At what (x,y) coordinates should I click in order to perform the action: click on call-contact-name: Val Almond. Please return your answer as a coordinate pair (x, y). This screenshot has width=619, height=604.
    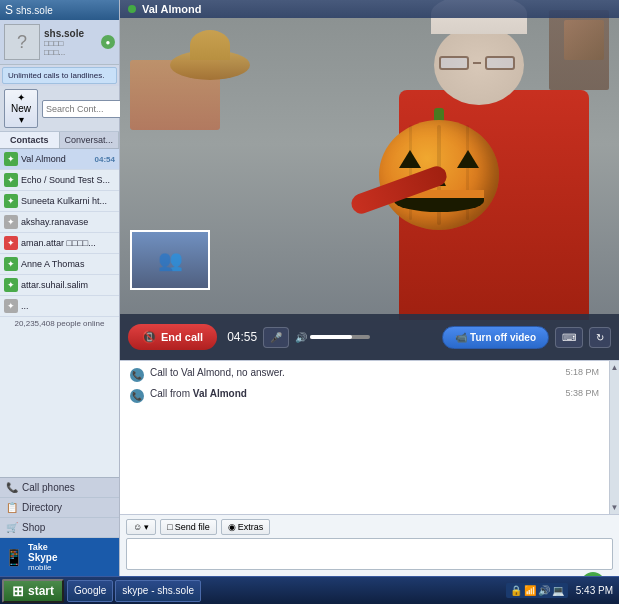
    Looking at the image, I should click on (172, 9).